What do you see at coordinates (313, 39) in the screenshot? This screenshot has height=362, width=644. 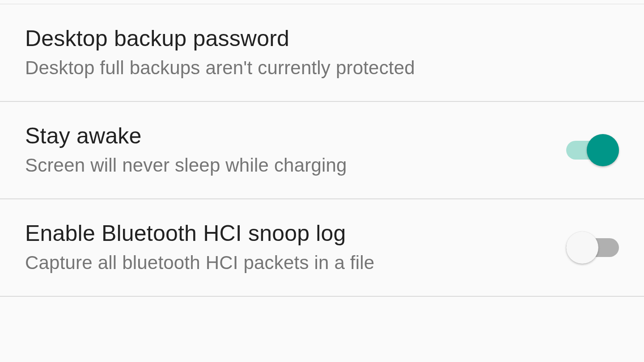 I see `setting-title: Desktop backup password` at bounding box center [313, 39].